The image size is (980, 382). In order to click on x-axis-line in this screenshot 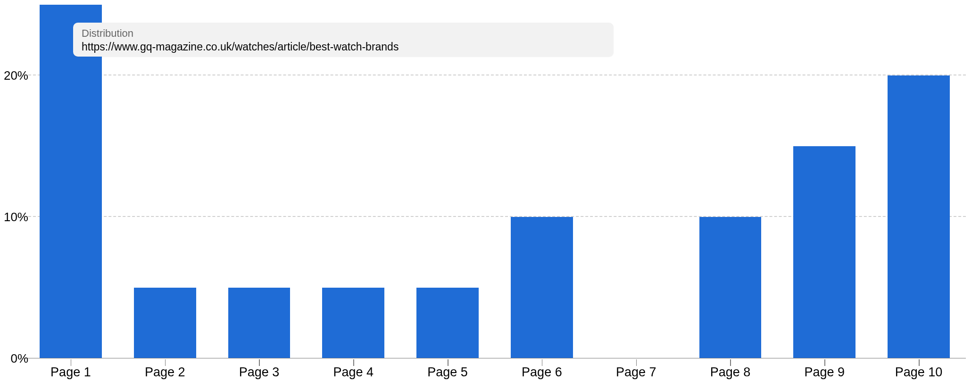, I will do `click(495, 358)`.